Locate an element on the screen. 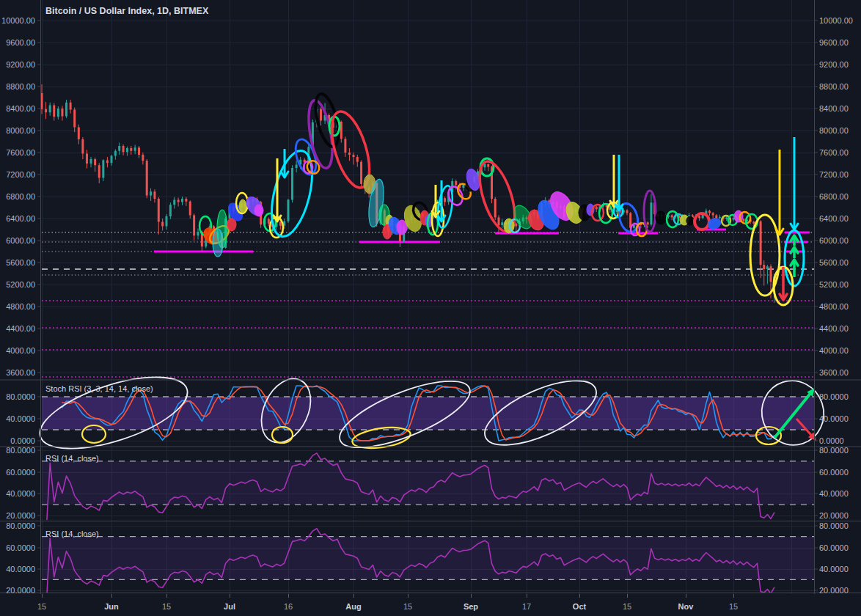 The height and width of the screenshot is (616, 861). rsi-pane-title: RSI (14, close) is located at coordinates (72, 458).